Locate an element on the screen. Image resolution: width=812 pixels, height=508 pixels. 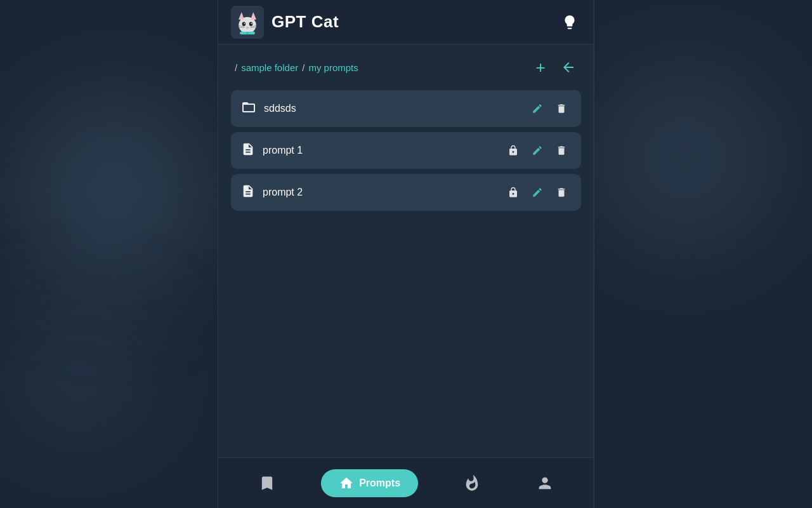
fire-icon is located at coordinates (472, 483).